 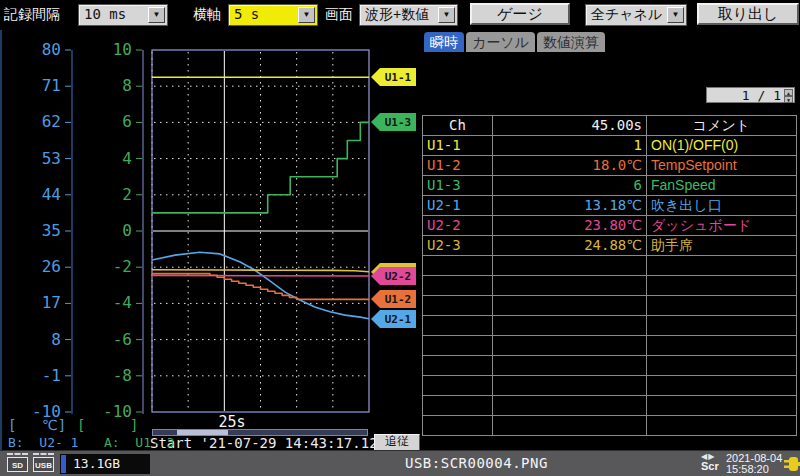 What do you see at coordinates (722, 146) in the screenshot?
I see `table-cell: ON(1)/OFF(0)` at bounding box center [722, 146].